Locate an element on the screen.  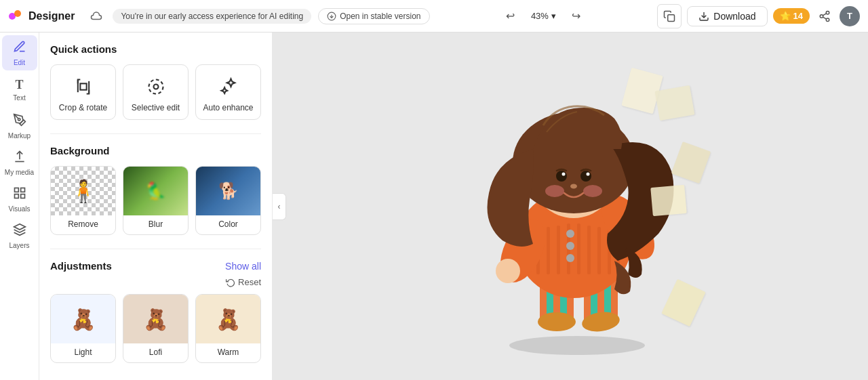
auto-enhance-label: Auto enhance is located at coordinates (228, 108).